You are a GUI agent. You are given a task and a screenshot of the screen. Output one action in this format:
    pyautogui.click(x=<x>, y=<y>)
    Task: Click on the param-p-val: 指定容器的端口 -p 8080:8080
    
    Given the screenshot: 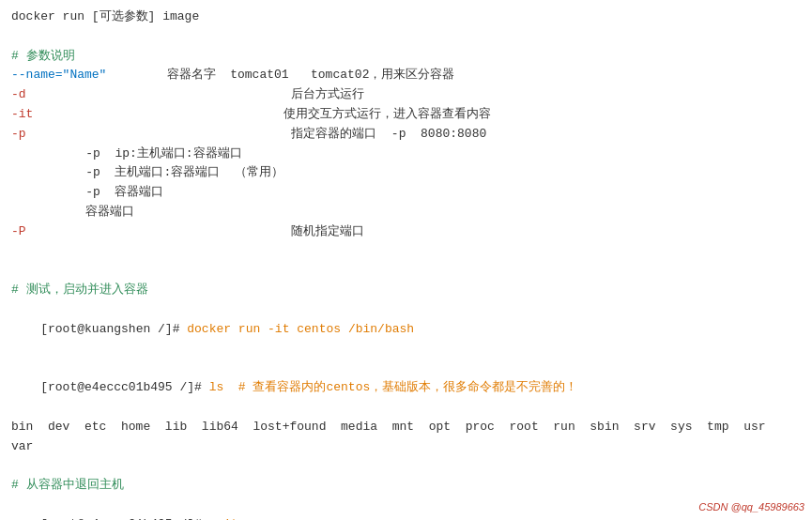 What is the action you would take?
    pyautogui.click(x=319, y=135)
    